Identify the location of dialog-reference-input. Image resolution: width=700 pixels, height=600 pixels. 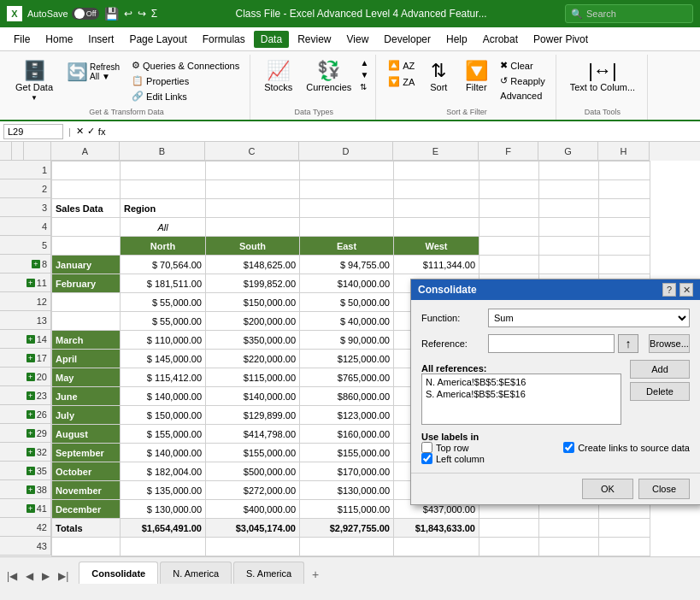
(551, 344).